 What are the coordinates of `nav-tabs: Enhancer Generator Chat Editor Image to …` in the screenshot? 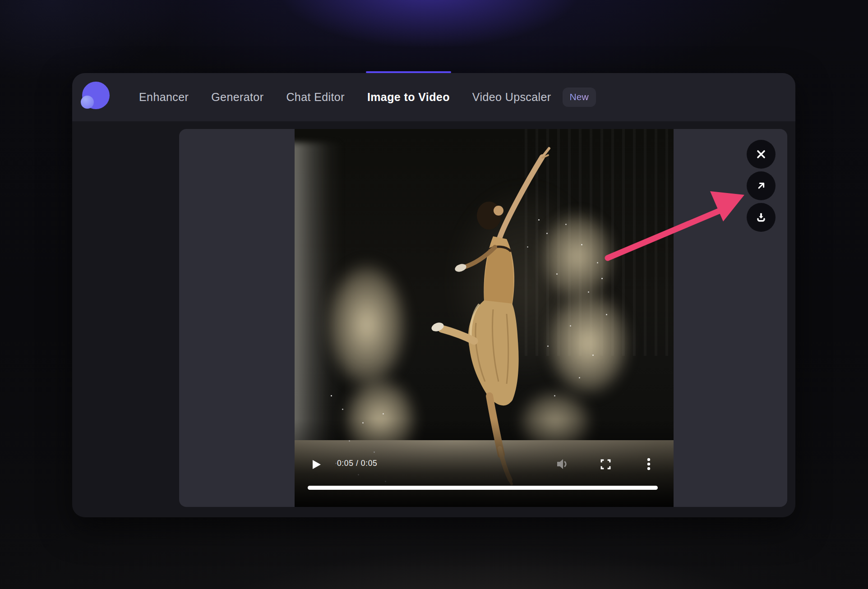 It's located at (345, 97).